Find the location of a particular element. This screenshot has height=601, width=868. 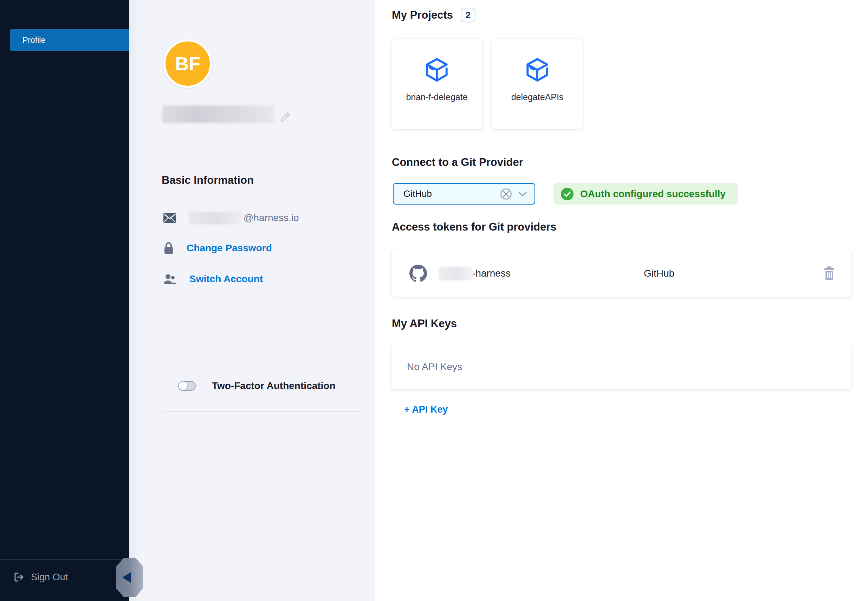

sidebar-item-profile-label: Profile is located at coordinates (34, 40).